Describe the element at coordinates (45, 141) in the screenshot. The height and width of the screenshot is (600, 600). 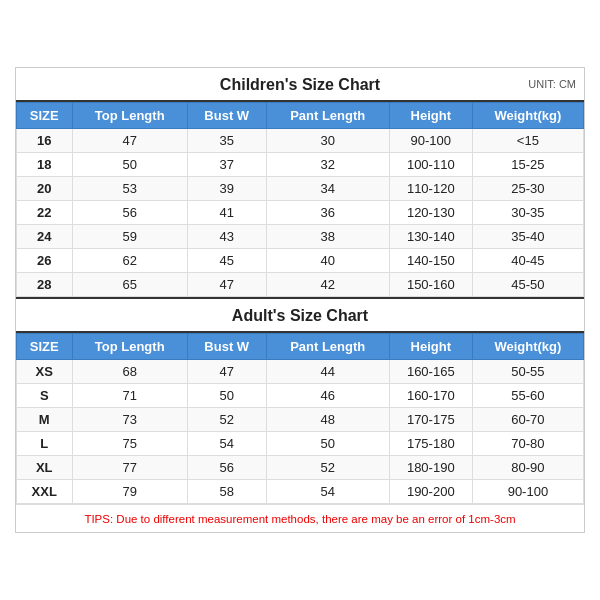
I see `table-cell: 16` at that location.